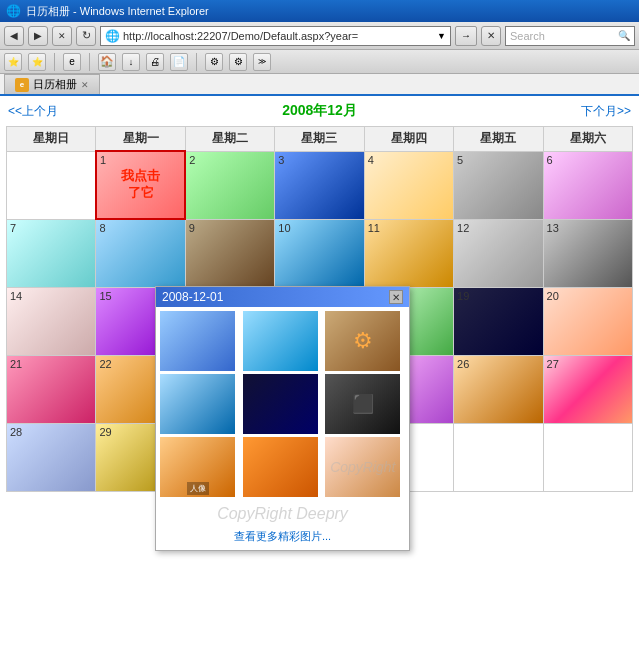  I want to click on weekday-header-thu: 星期四, so click(408, 140).